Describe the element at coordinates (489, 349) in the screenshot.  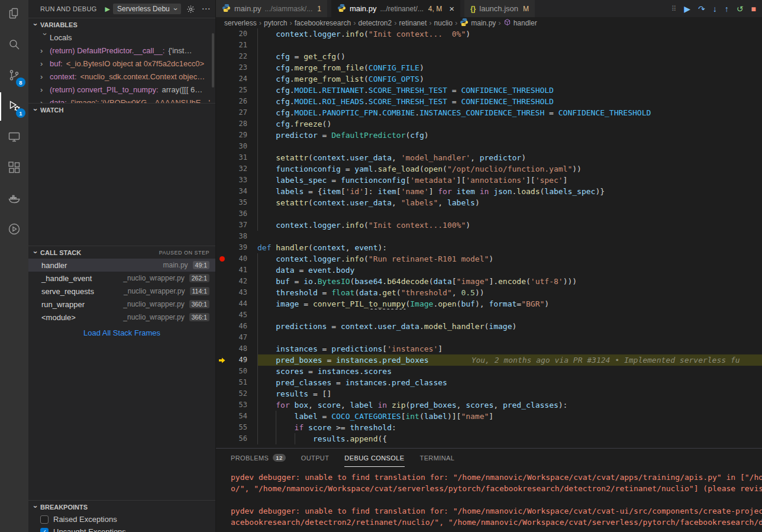
I see `code-line: 48instances = predictions['instances']` at that location.